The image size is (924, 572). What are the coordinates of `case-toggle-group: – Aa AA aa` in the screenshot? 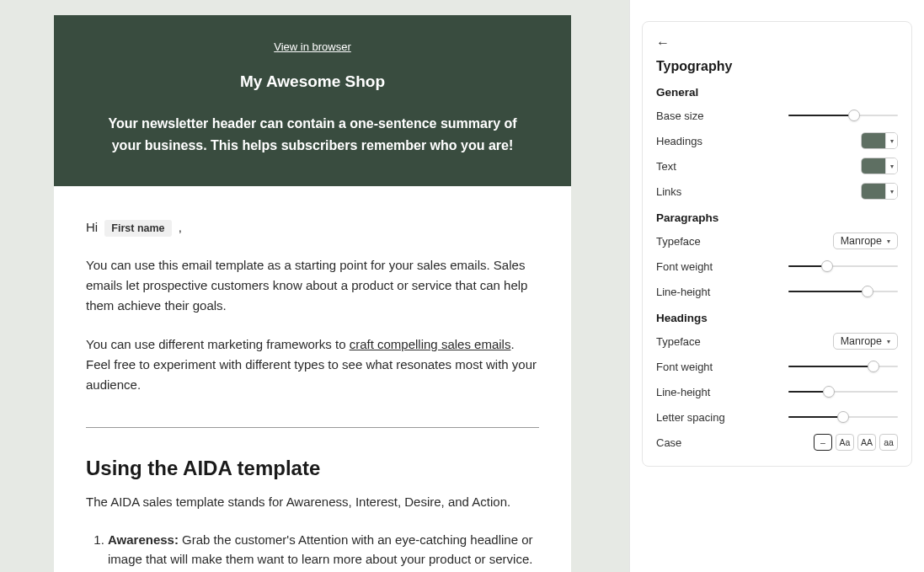 It's located at (856, 442).